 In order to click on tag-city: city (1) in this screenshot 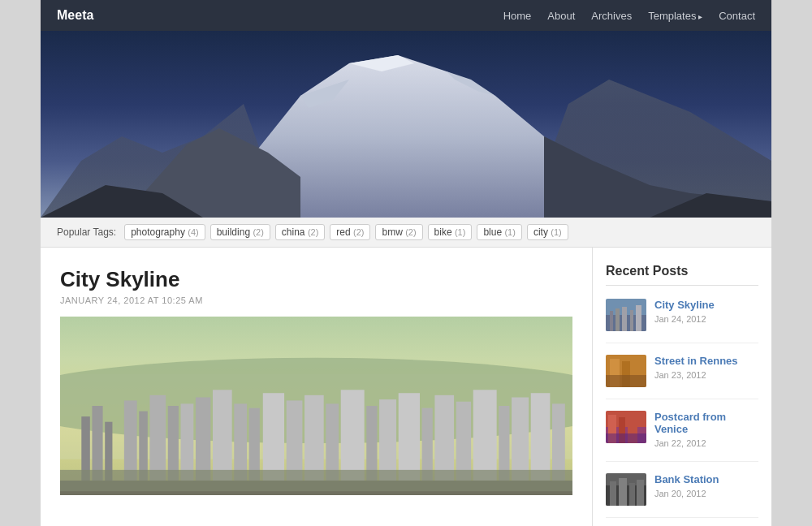, I will do `click(547, 232)`.